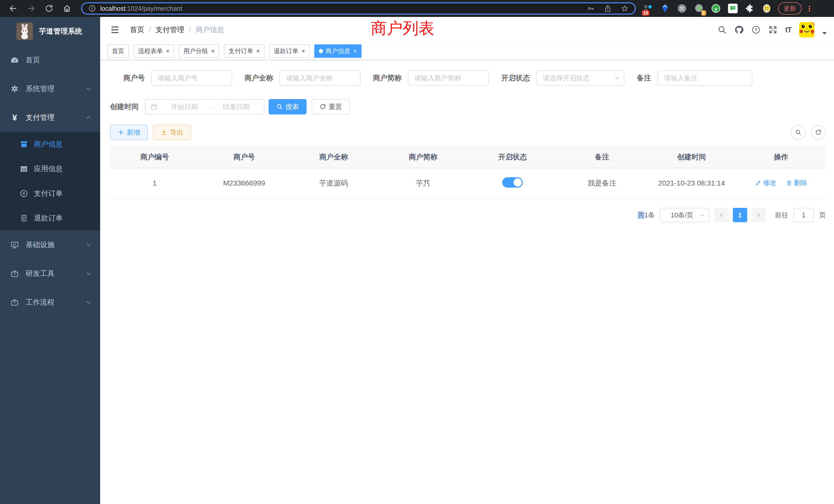 This screenshot has height=504, width=834. What do you see at coordinates (50, 60) in the screenshot?
I see `sidebar-item-home: 首页` at bounding box center [50, 60].